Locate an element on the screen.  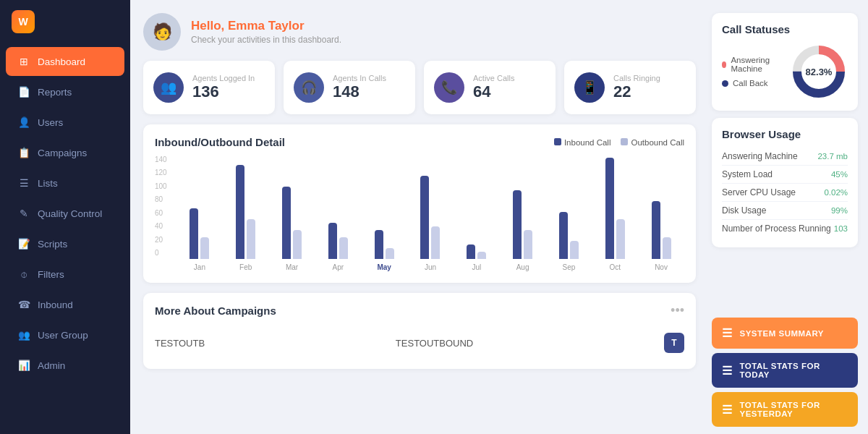
btn-label: TOTAL STATS FOR TODAY is located at coordinates (794, 370).